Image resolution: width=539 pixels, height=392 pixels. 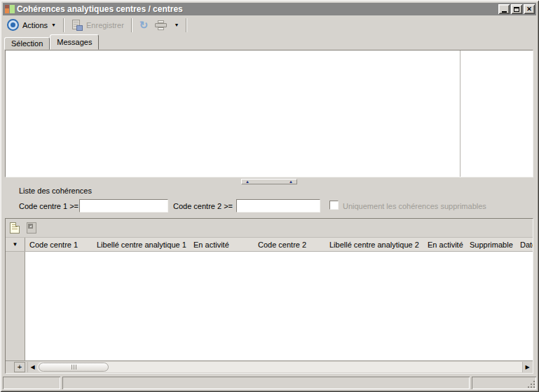 What do you see at coordinates (415, 206) in the screenshot?
I see `supprimables-checkbox-label: Uniquement les cohérences supprimables` at bounding box center [415, 206].